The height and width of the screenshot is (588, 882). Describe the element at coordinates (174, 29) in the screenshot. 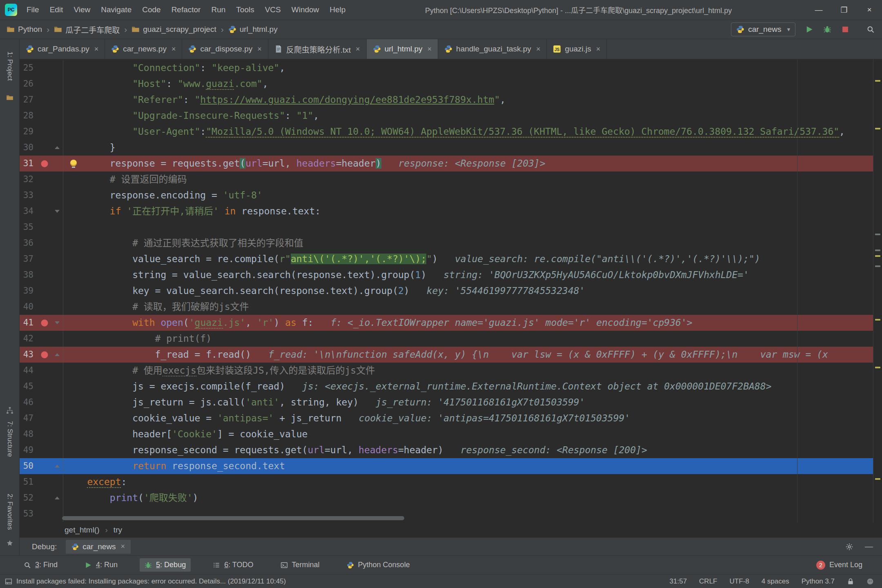

I see `breadcrumb-item: guazi_scrapy_project` at that location.